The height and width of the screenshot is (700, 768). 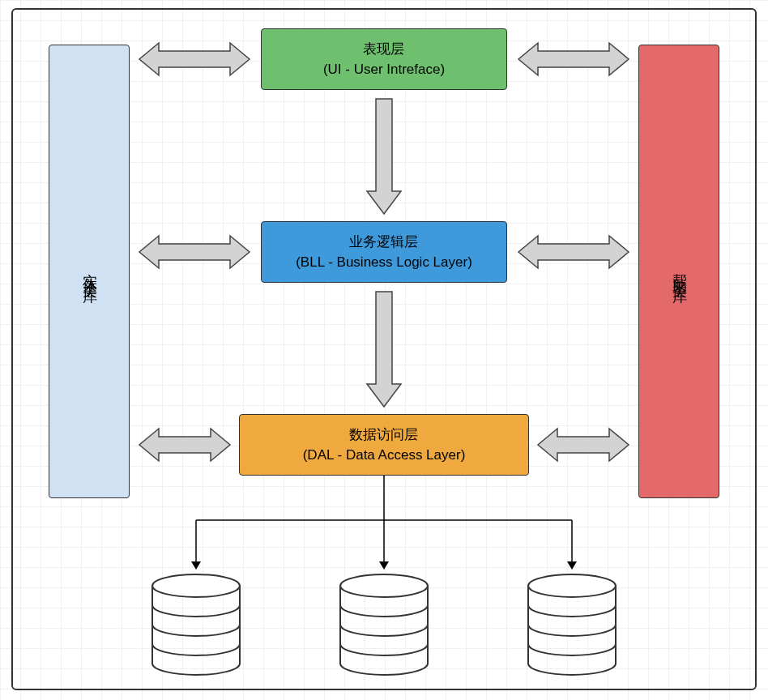 I want to click on helper-library-label: 帮助类库, so click(x=679, y=271).